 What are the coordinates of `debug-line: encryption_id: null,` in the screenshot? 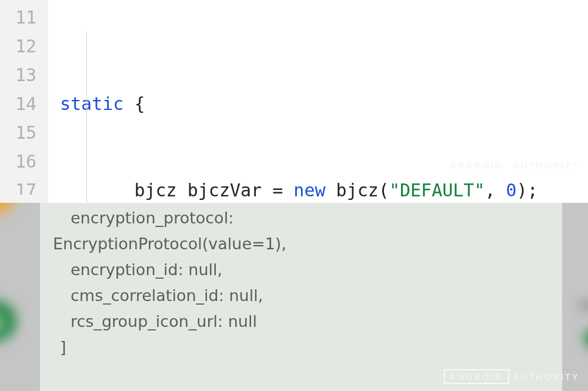 It's located at (310, 270).